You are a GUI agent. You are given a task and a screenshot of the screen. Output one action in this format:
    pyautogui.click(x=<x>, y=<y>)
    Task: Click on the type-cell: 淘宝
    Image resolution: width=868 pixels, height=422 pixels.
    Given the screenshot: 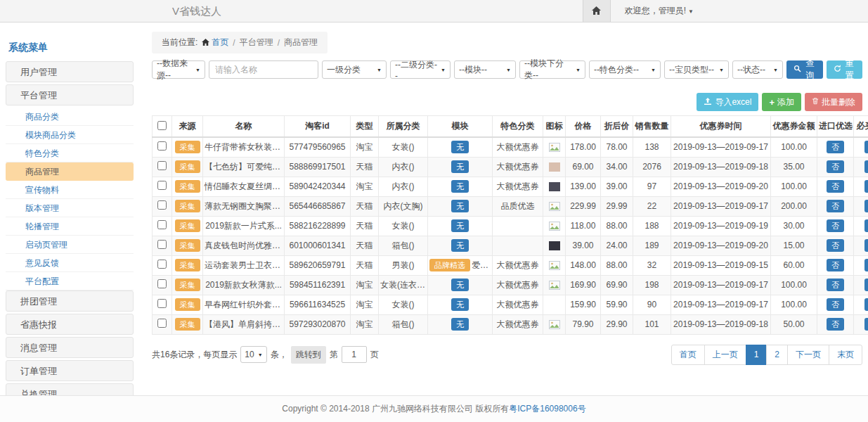 What is the action you would take?
    pyautogui.click(x=365, y=324)
    